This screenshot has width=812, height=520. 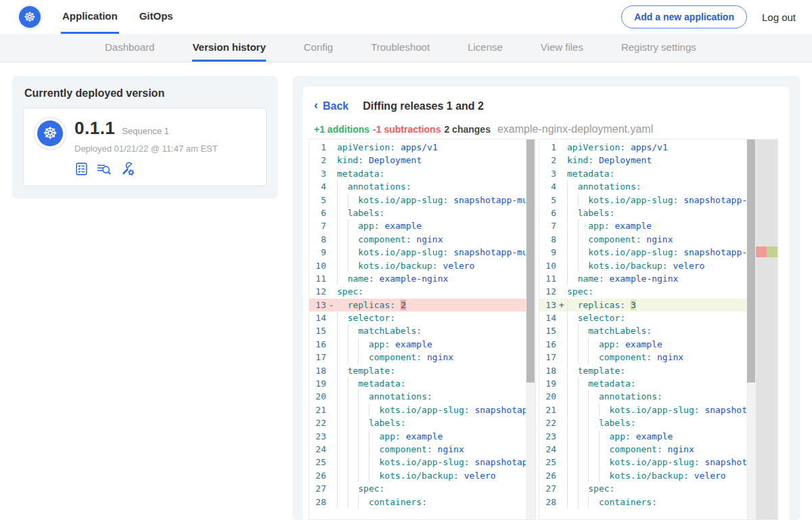 I want to click on yaml-value: velero, so click(x=480, y=475).